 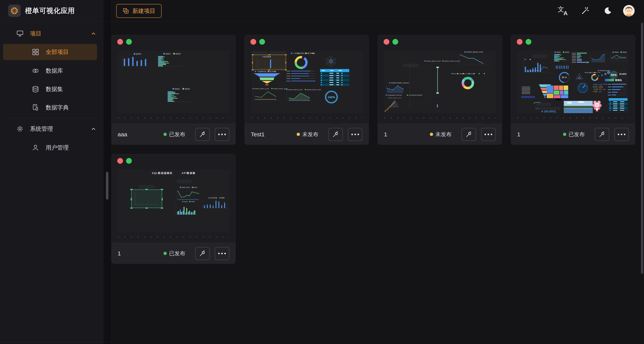 I want to click on avatar-image, so click(x=629, y=11).